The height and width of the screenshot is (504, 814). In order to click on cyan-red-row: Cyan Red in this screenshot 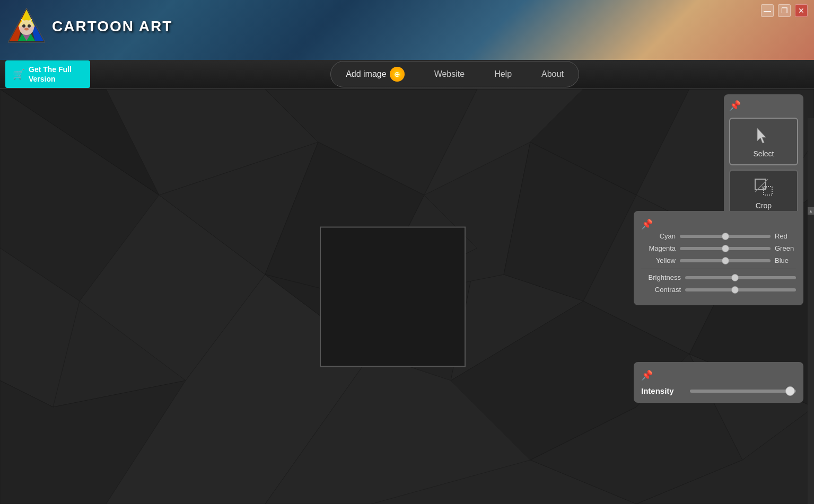, I will do `click(719, 236)`.